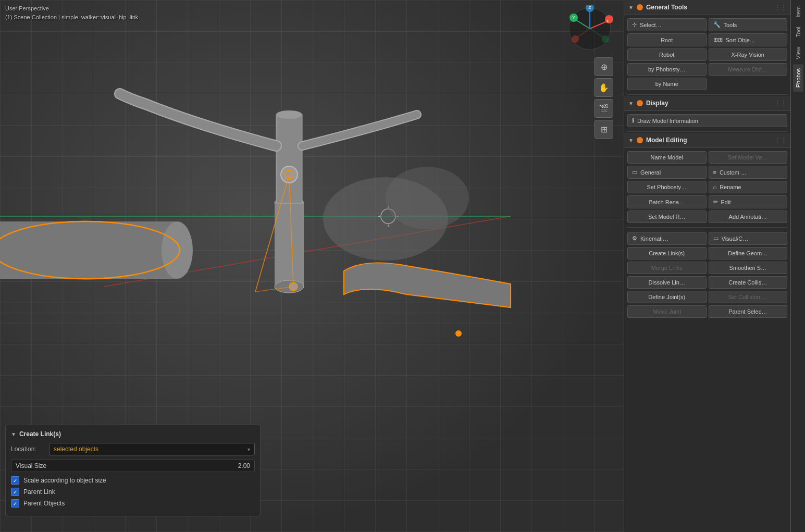  What do you see at coordinates (635, 172) in the screenshot?
I see `general-icon: ▭` at bounding box center [635, 172].